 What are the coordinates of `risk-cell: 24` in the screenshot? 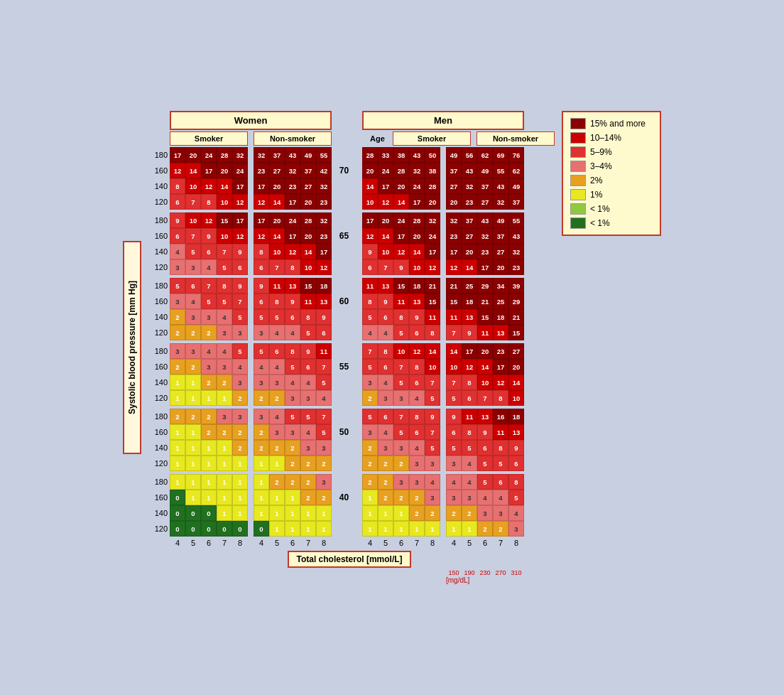 It's located at (386, 171).